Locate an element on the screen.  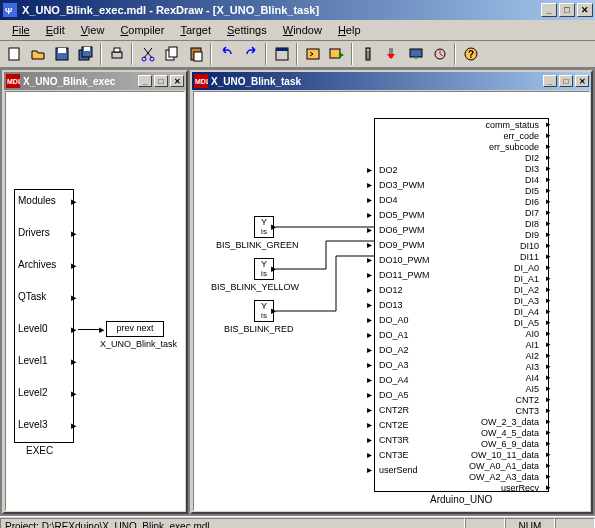
arduino-port-DI_A1: DI_A1 is located at coordinates (504, 279).